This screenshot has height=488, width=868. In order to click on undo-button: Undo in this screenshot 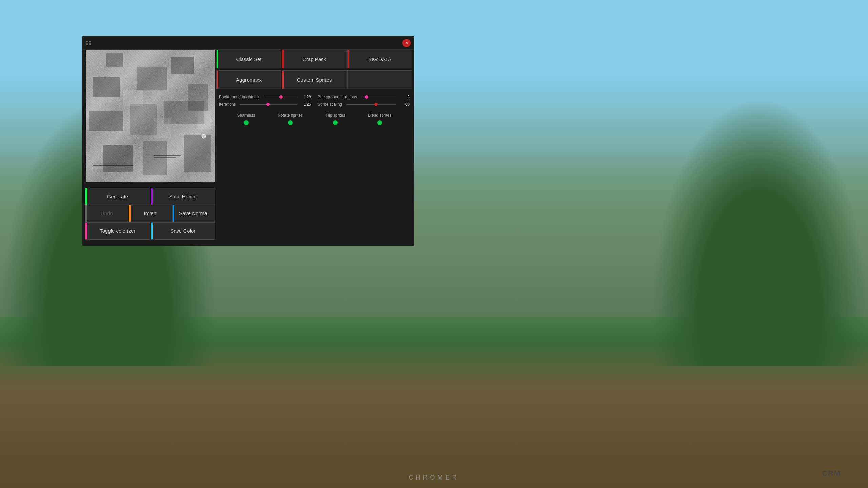, I will do `click(106, 214)`.